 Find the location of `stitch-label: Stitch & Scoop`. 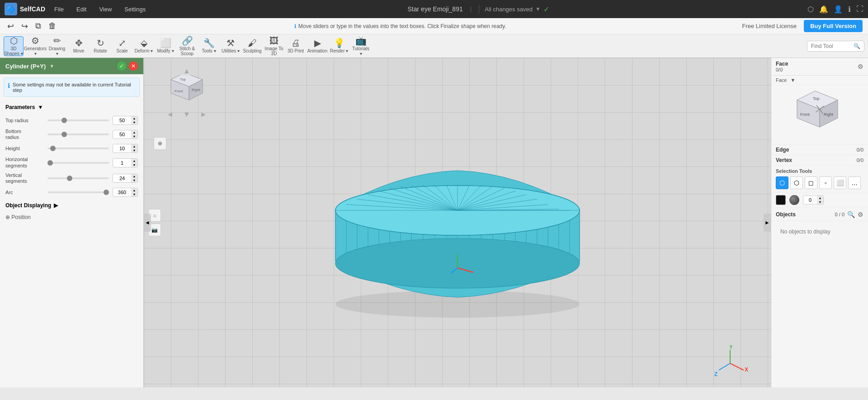

stitch-label: Stitch & Scoop is located at coordinates (187, 51).